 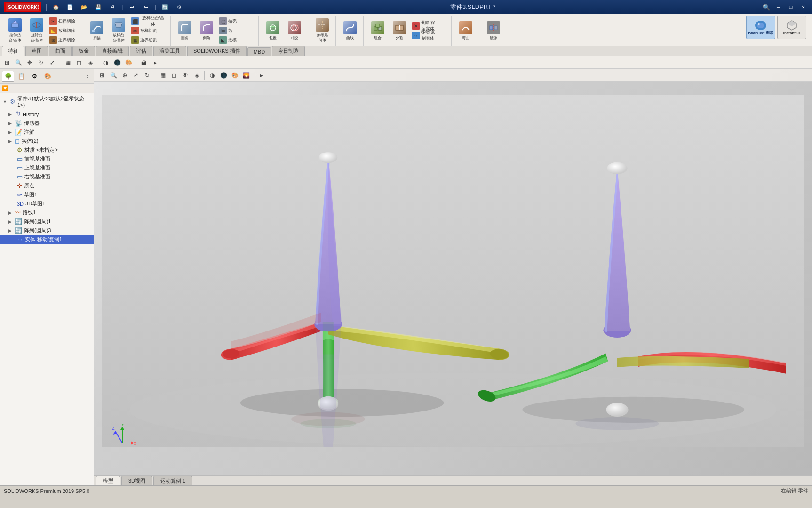 I want to click on tree-item-material: ⚙ 材质 <未指定>, so click(x=47, y=150).